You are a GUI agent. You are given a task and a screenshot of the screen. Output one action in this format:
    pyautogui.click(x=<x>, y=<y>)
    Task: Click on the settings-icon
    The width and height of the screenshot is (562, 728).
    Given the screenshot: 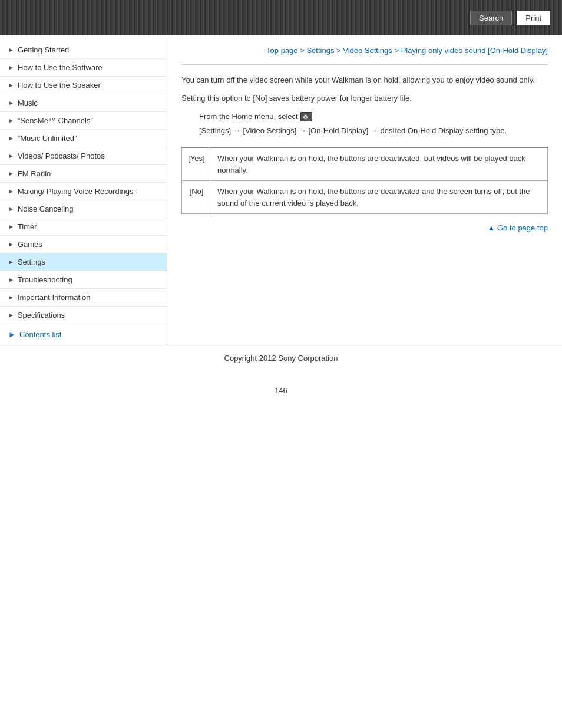 What is the action you would take?
    pyautogui.click(x=306, y=117)
    